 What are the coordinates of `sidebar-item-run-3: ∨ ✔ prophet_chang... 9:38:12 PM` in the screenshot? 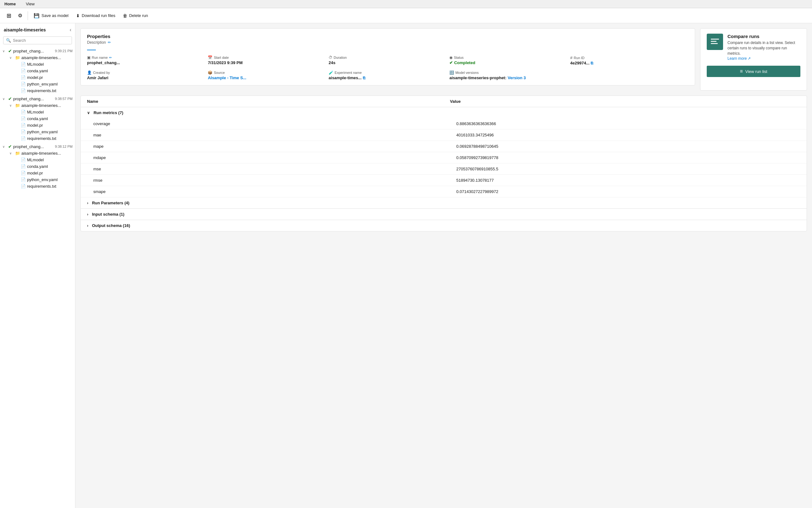 It's located at (38, 146).